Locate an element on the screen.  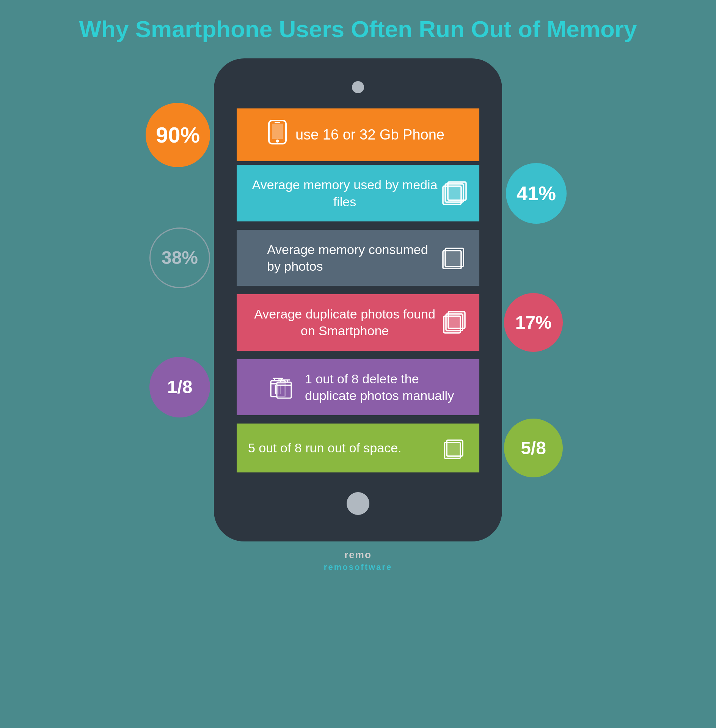
bar-green: 5 out of 8 run out of space. is located at coordinates (358, 448).